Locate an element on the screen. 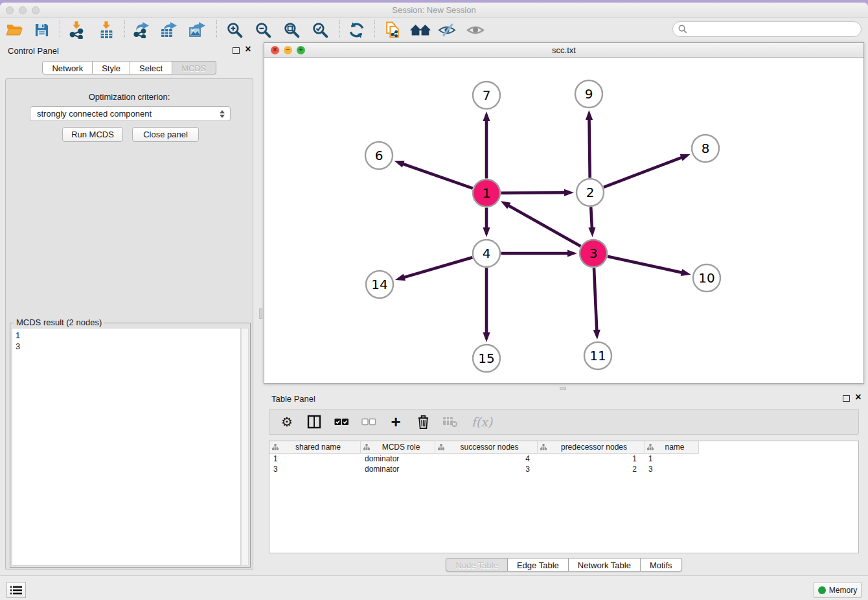  zoom-in-button is located at coordinates (234, 30).